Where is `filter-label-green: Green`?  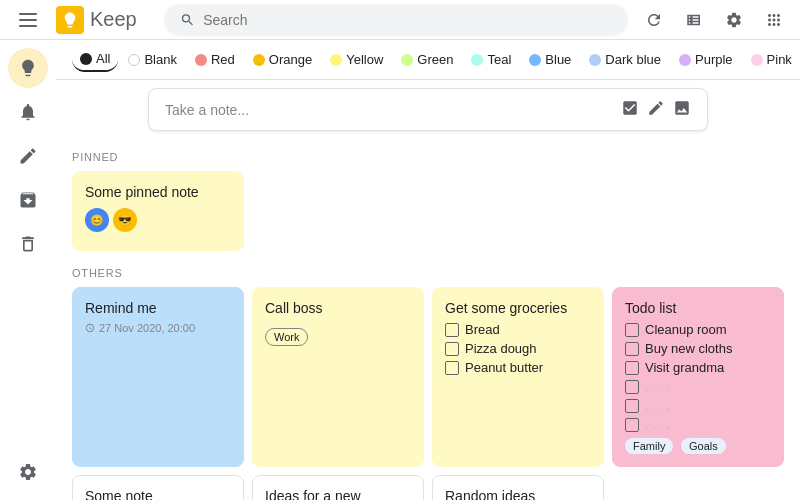 filter-label-green: Green is located at coordinates (435, 60).